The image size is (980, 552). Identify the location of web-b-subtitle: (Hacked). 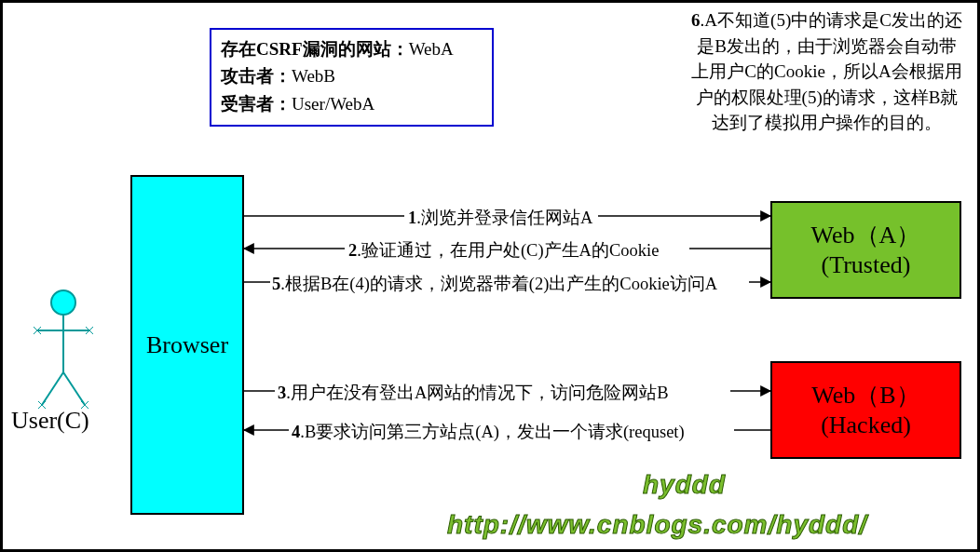
(866, 424).